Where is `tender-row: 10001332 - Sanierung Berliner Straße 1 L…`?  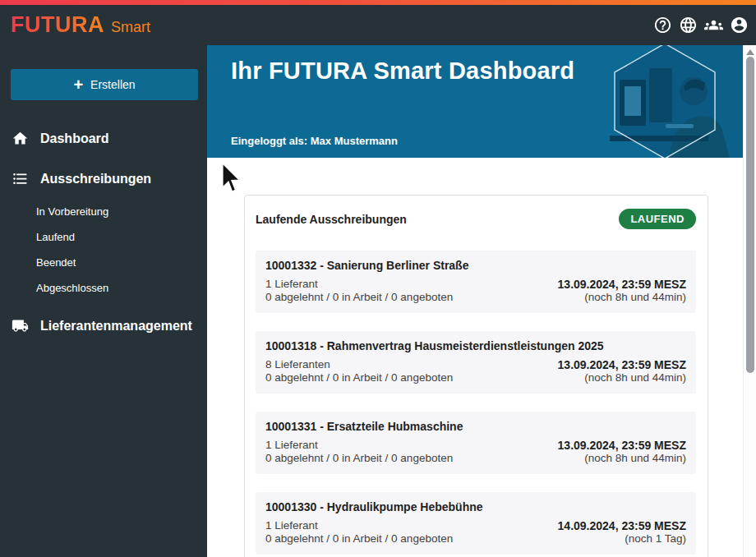 tender-row: 10001332 - Sanierung Berliner Straße 1 L… is located at coordinates (476, 282).